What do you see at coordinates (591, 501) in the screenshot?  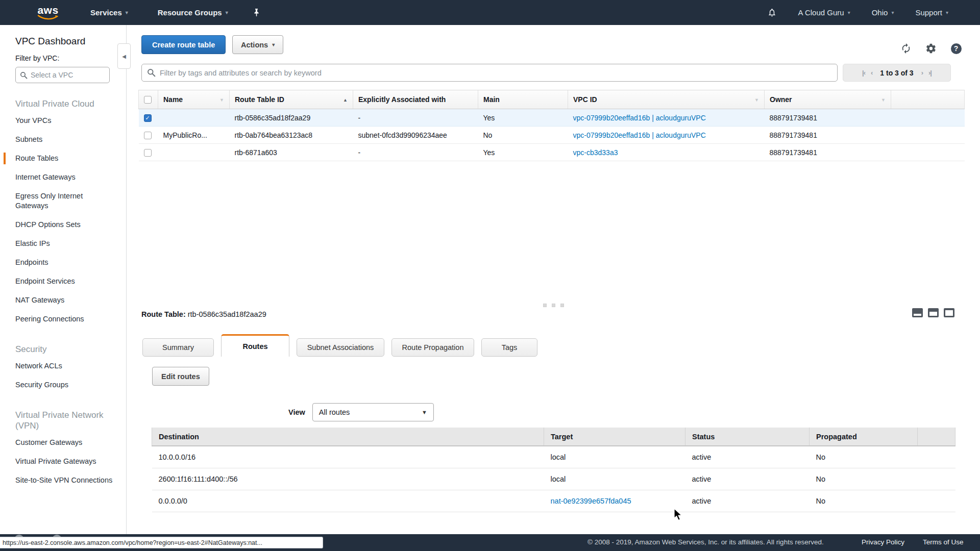 I see `target-link: nat-0e92399e657fda045` at bounding box center [591, 501].